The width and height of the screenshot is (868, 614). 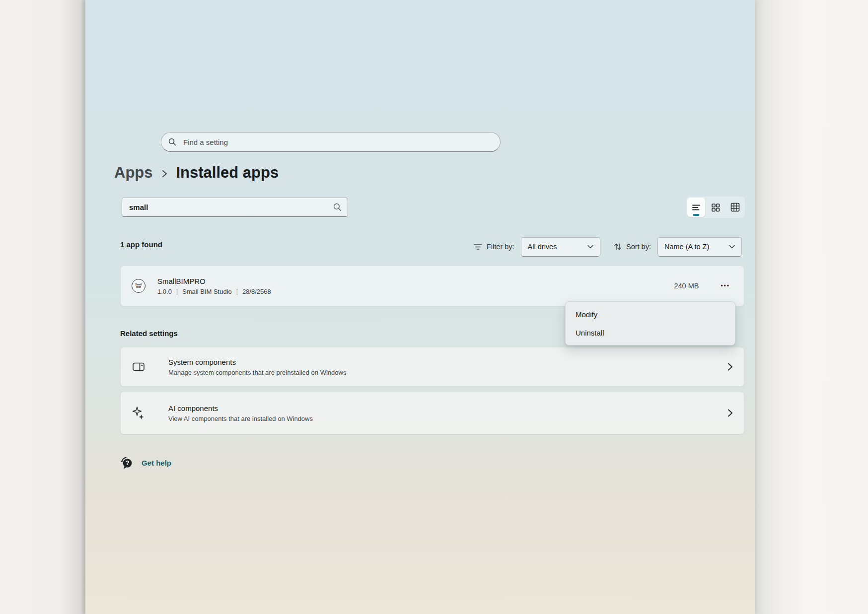 I want to click on app-publisher: Small BIM Studio, so click(x=207, y=292).